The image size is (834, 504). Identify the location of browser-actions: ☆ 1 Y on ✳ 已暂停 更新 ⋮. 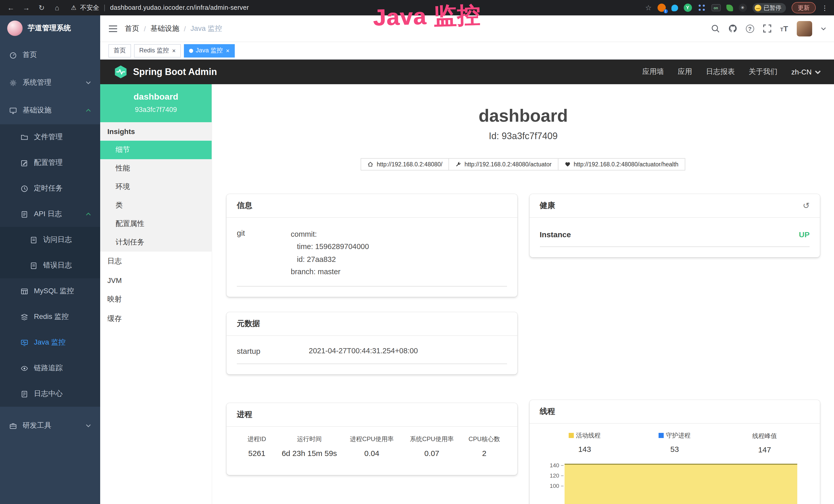
(737, 7).